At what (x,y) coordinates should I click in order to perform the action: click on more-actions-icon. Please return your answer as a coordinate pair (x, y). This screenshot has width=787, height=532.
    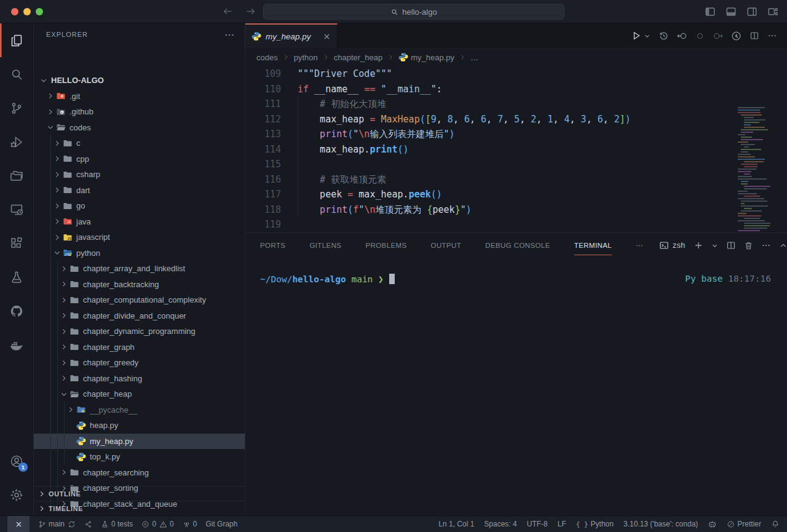
    Looking at the image, I should click on (772, 36).